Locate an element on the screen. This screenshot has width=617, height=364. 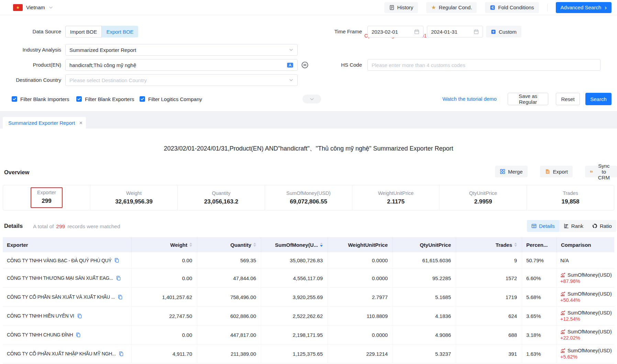
fold-conditions-icon is located at coordinates (493, 8).